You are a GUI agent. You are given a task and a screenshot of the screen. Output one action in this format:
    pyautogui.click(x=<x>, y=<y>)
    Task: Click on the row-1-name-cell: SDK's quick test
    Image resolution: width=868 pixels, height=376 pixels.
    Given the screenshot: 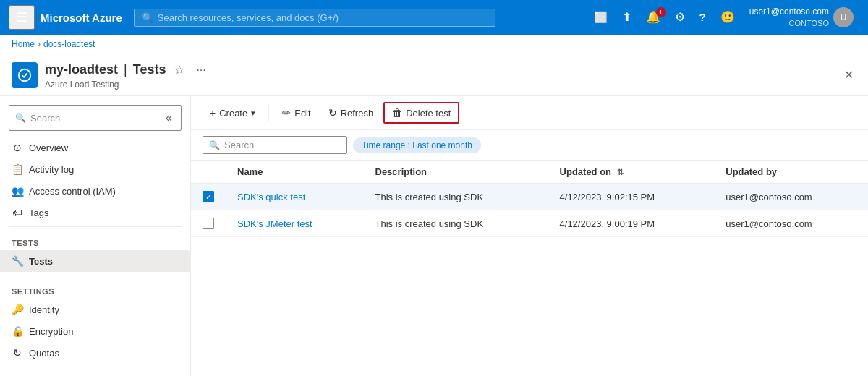 What is the action you would take?
    pyautogui.click(x=295, y=197)
    